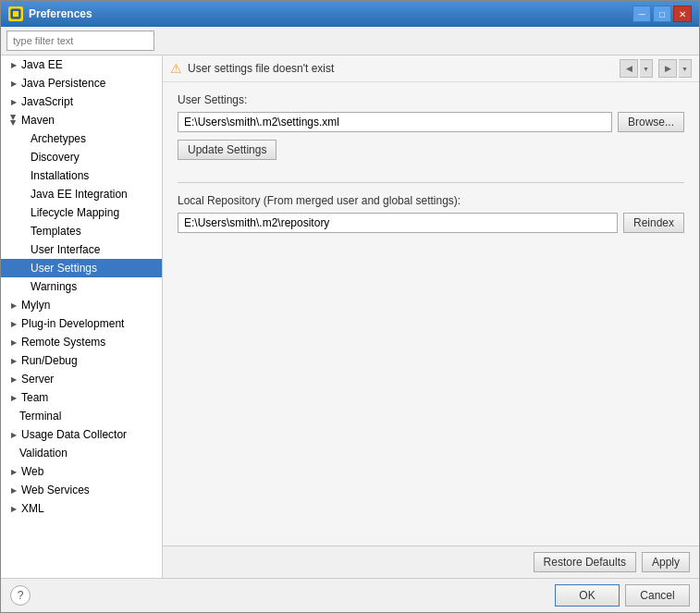 Image resolution: width=700 pixels, height=613 pixels. What do you see at coordinates (431, 100) in the screenshot?
I see `user-settings-label: User Settings:` at bounding box center [431, 100].